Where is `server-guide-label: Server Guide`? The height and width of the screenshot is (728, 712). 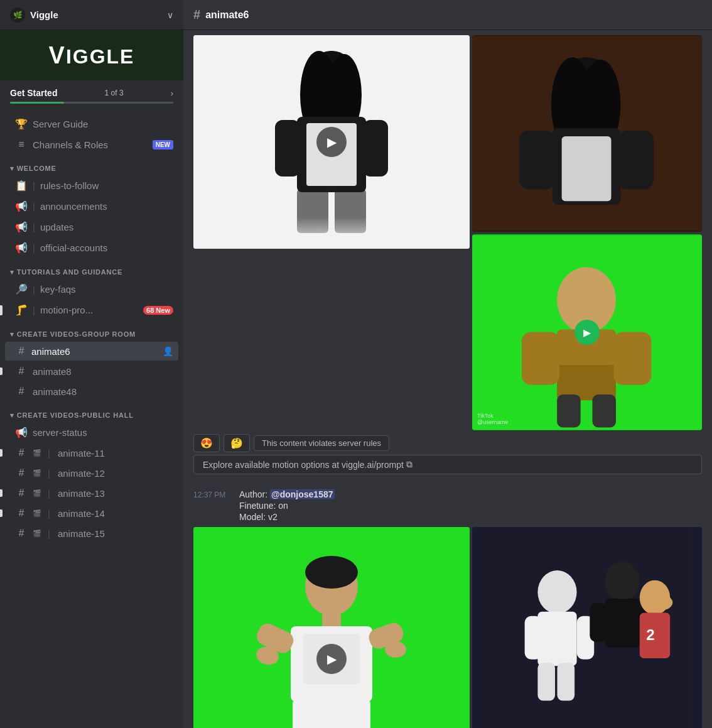 server-guide-label: Server Guide is located at coordinates (103, 124).